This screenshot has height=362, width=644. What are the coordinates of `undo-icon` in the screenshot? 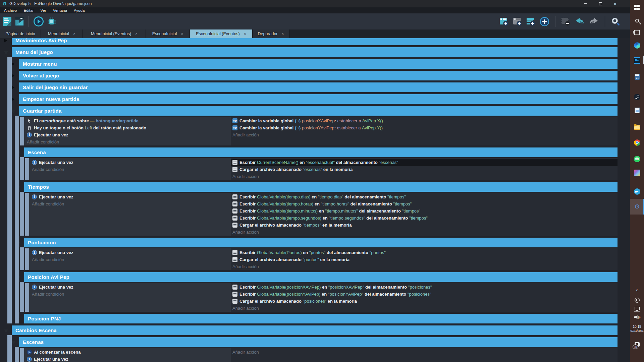 It's located at (580, 21).